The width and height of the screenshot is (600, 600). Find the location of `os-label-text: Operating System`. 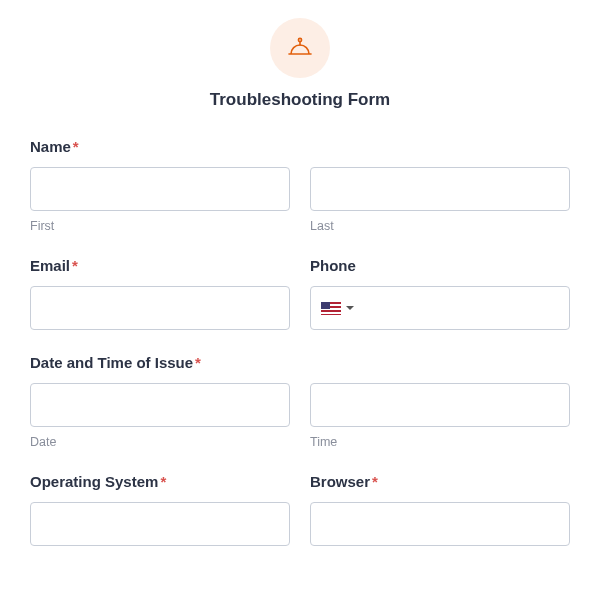

os-label-text: Operating System is located at coordinates (94, 482).